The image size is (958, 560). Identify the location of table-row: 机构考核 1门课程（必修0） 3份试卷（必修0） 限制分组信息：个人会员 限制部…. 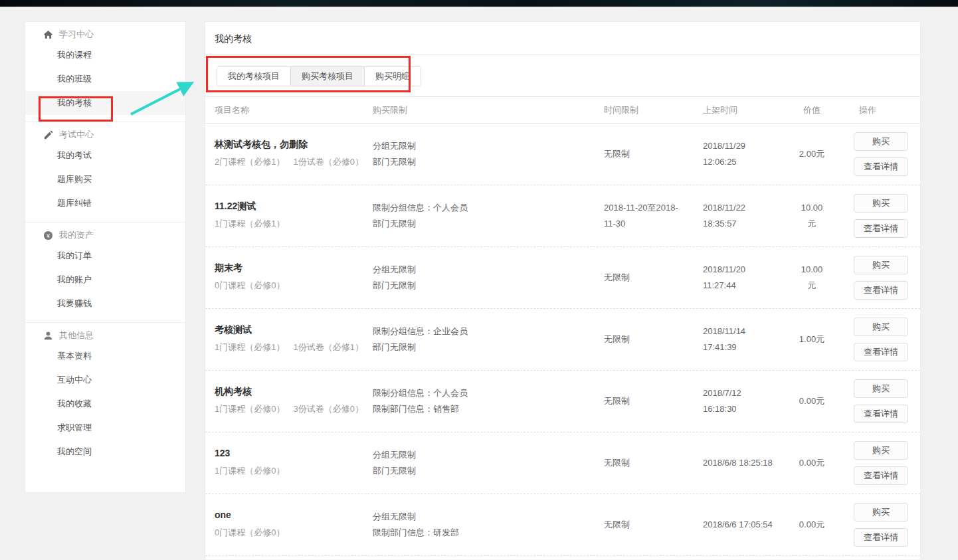
(563, 401).